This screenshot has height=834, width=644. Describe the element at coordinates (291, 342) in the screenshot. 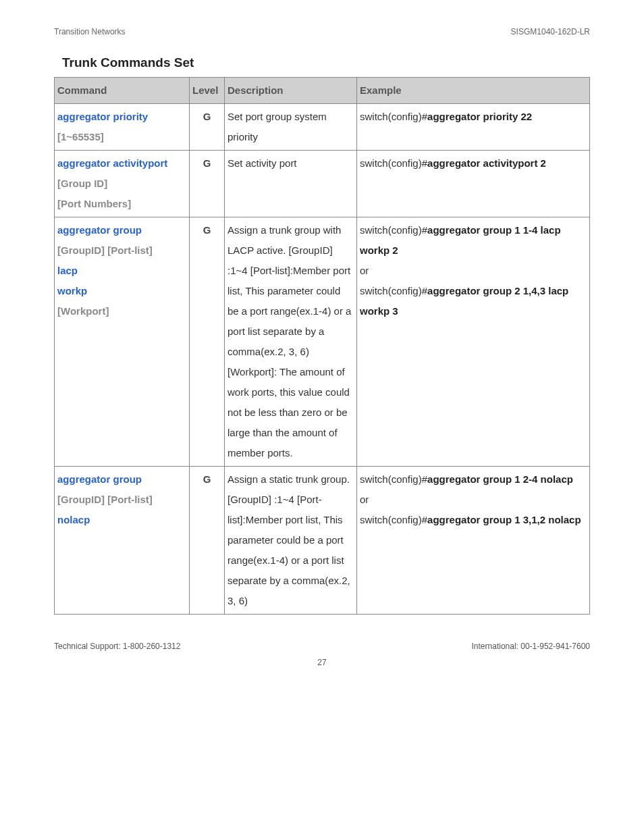

I see `description-cell: Assign a trunk group with LACP active. […` at that location.